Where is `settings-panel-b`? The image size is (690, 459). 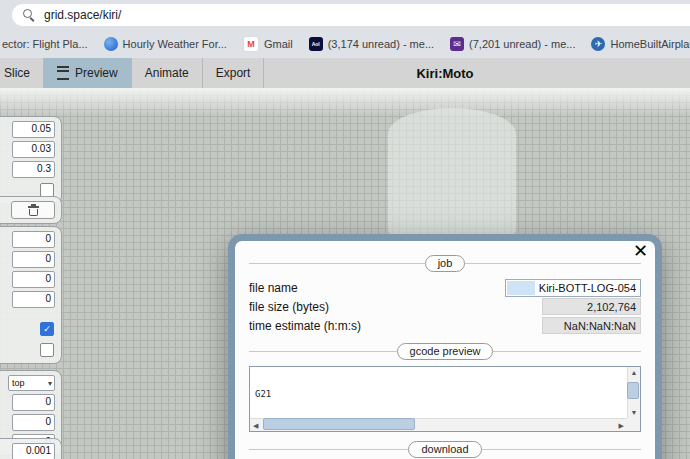 settings-panel-b is located at coordinates (31, 210).